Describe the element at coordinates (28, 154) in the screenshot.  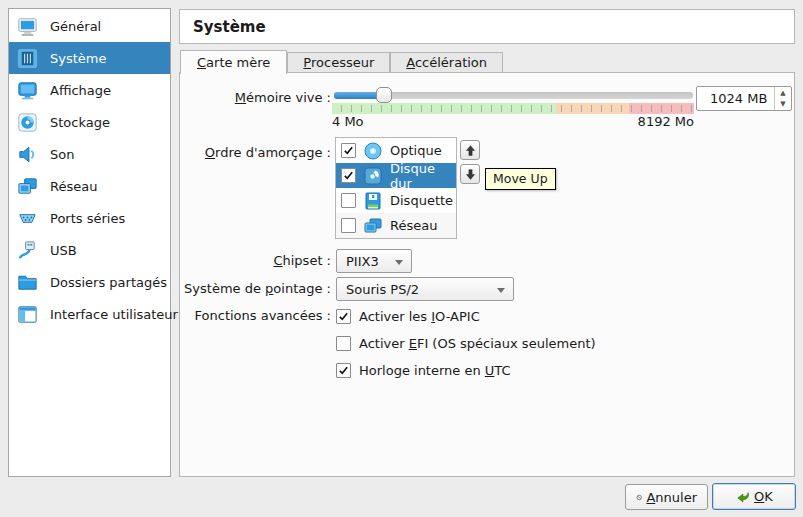
I see `audio-icon` at that location.